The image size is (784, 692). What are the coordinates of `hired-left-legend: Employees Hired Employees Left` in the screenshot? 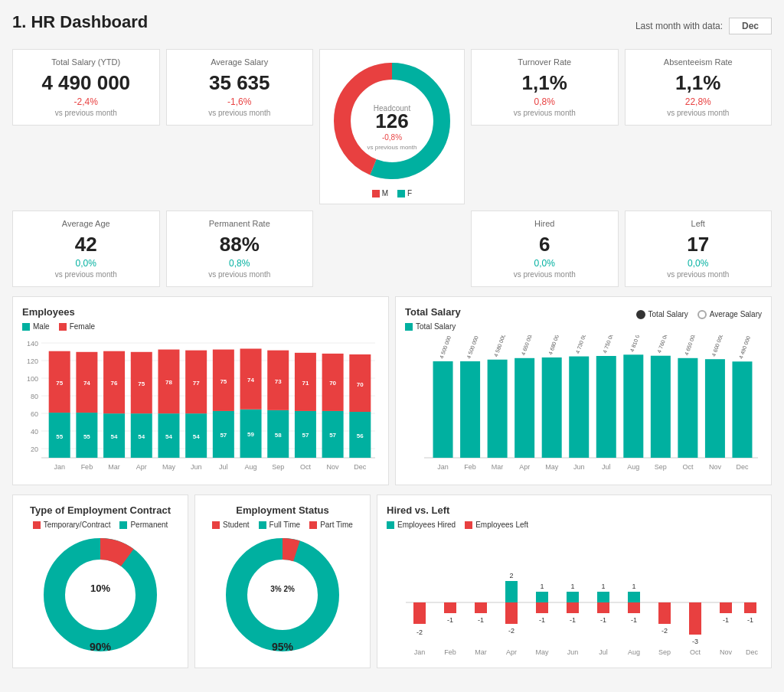 It's located at (574, 525).